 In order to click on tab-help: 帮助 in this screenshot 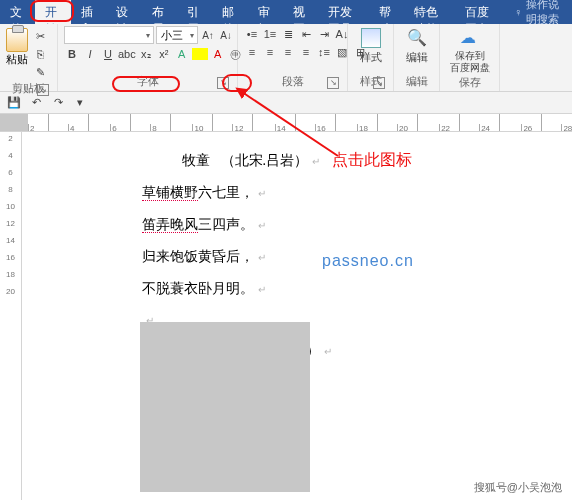, I will do `click(386, 12)`.